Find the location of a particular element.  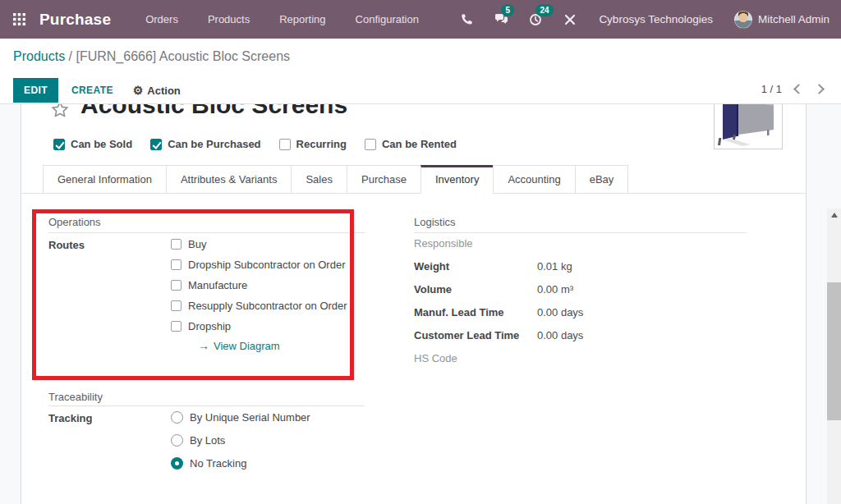

operations-heading: Operations is located at coordinates (75, 222).